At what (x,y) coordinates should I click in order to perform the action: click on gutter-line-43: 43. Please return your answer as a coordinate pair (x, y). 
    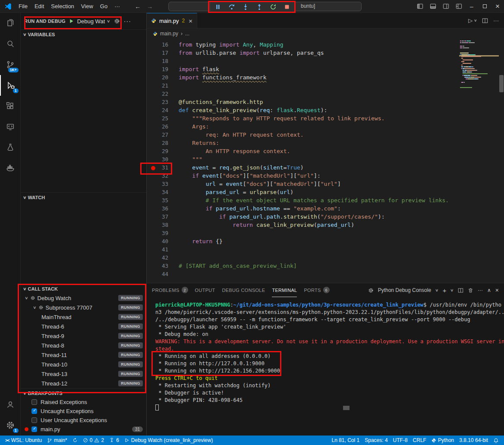
    Looking at the image, I should click on (161, 266).